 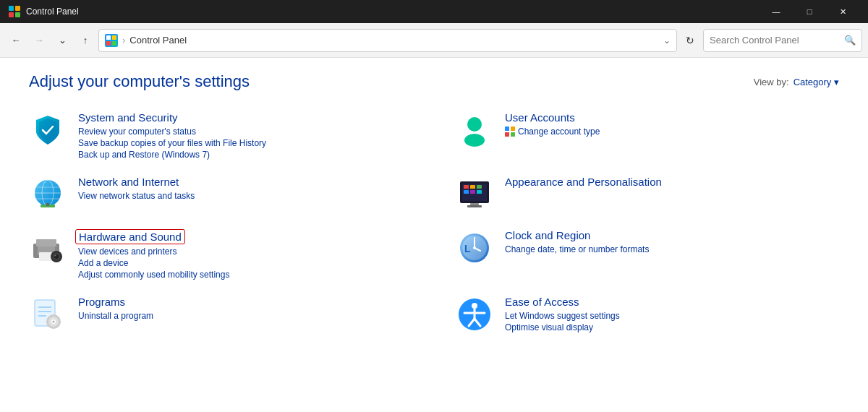 I want to click on link-date-time: Change date, time or number formats, so click(x=672, y=249).